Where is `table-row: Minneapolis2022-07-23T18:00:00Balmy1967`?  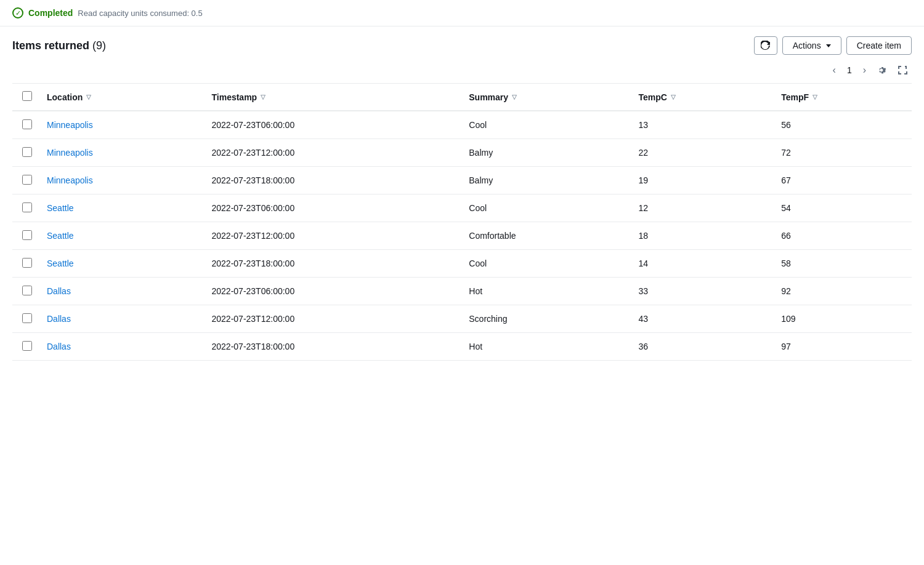 table-row: Minneapolis2022-07-23T18:00:00Balmy1967 is located at coordinates (462, 181).